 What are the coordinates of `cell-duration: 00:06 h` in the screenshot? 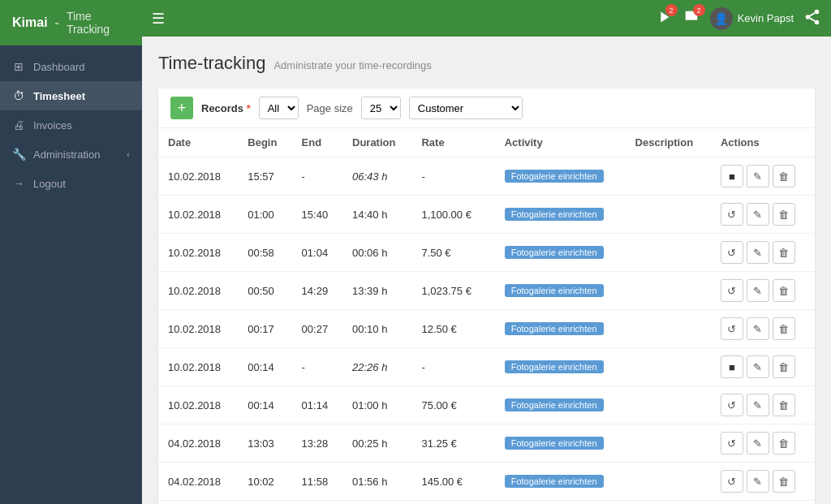 It's located at (377, 253).